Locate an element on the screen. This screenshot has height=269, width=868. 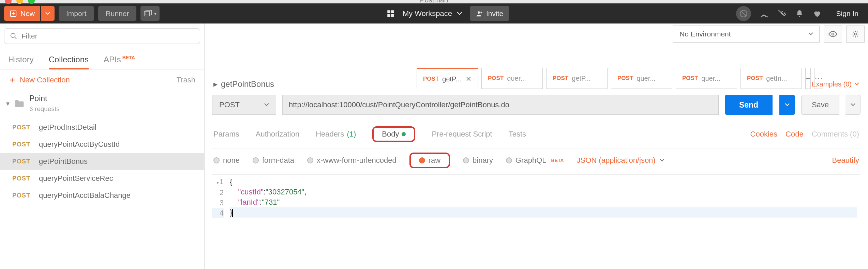
new-window-button: ▾ is located at coordinates (150, 14).